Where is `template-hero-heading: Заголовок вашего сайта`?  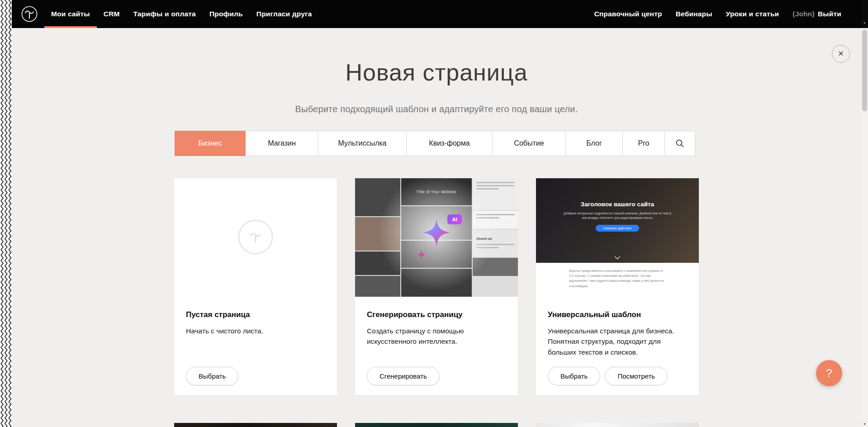
template-hero-heading: Заголовок вашего сайта is located at coordinates (617, 204).